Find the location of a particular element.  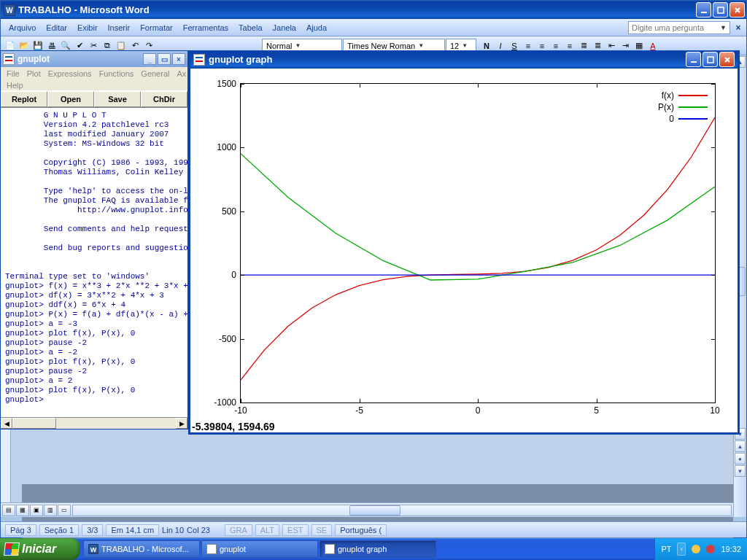

save-button: Save is located at coordinates (117, 99).